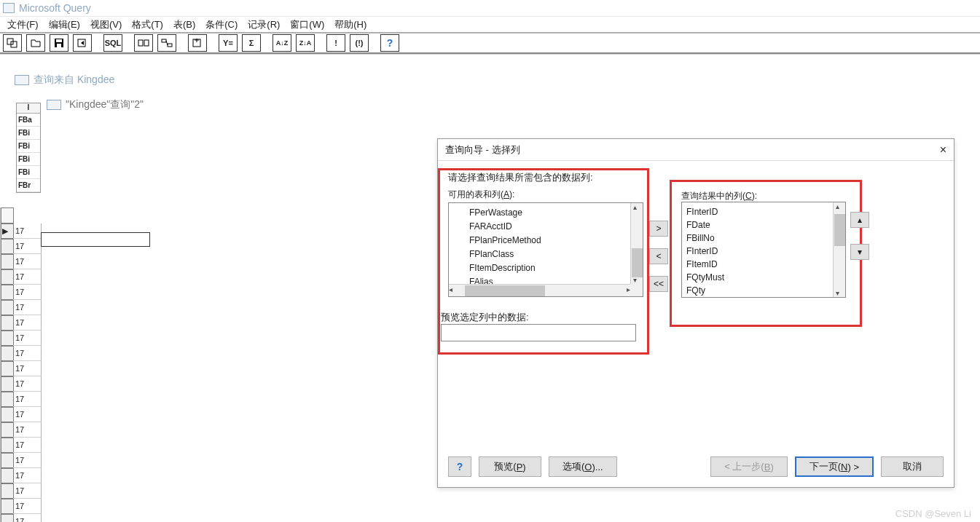 This screenshot has height=522, width=980. What do you see at coordinates (251, 43) in the screenshot?
I see `totals-icon: Σ` at bounding box center [251, 43].